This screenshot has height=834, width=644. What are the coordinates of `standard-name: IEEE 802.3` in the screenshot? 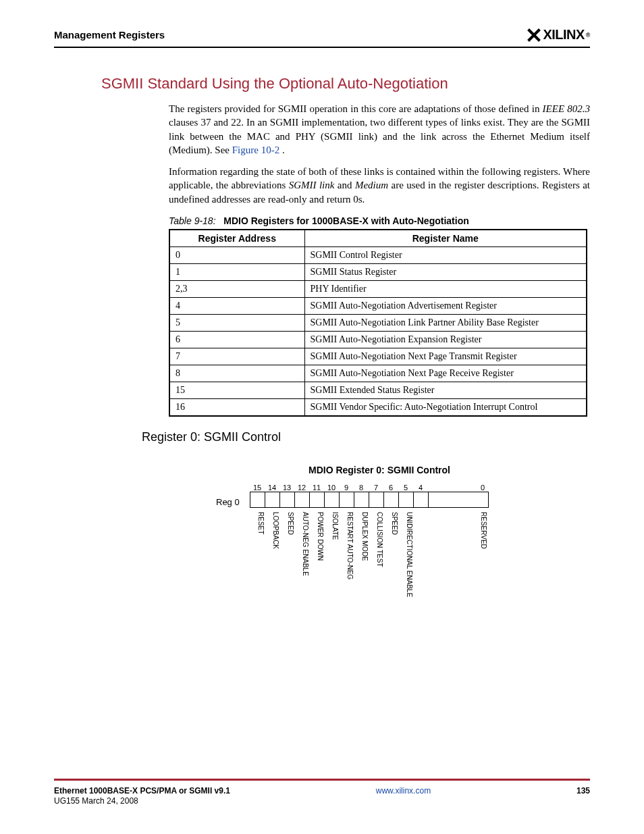 It's located at (566, 109).